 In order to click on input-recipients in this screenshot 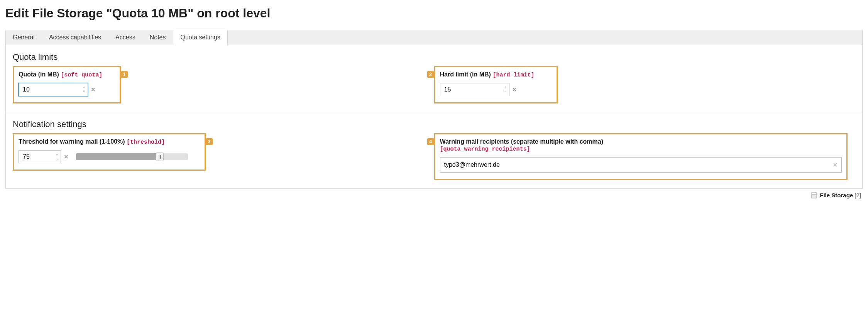, I will do `click(641, 165)`.